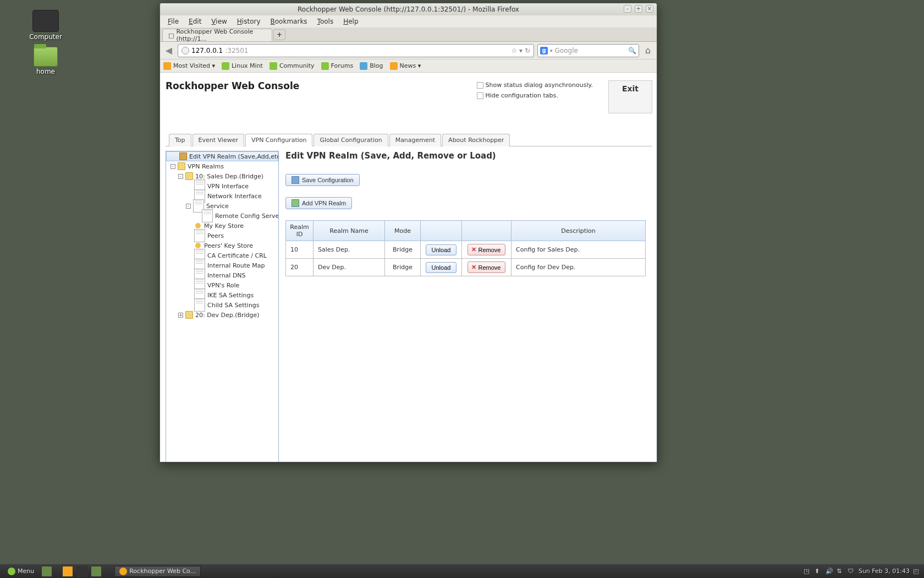 The height and width of the screenshot is (578, 924). What do you see at coordinates (21, 571) in the screenshot?
I see `start-menu-button: Menu` at bounding box center [21, 571].